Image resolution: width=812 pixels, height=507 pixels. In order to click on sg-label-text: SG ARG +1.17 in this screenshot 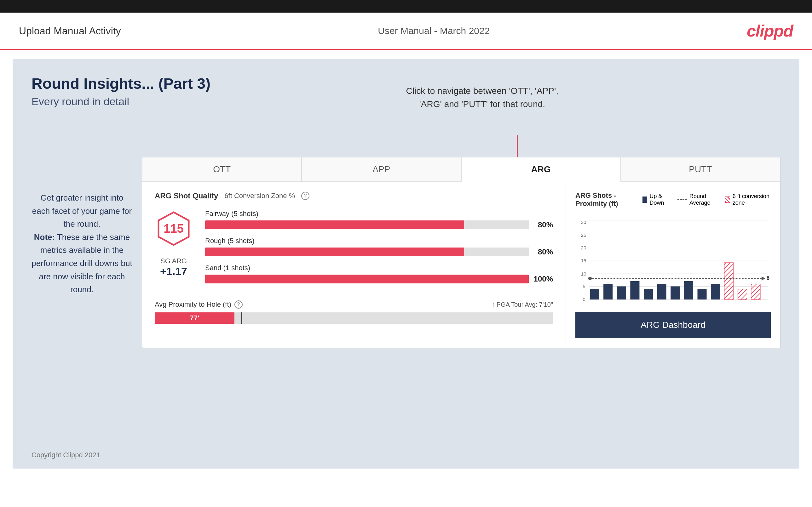, I will do `click(174, 267)`.